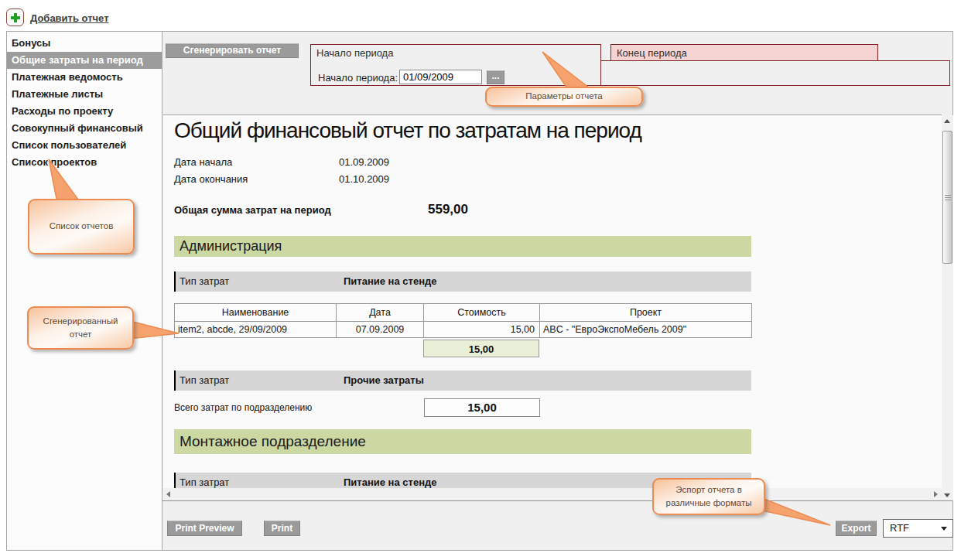 Image resolution: width=961 pixels, height=560 pixels. I want to click on start-date-value: 01.09.2009, so click(364, 162).